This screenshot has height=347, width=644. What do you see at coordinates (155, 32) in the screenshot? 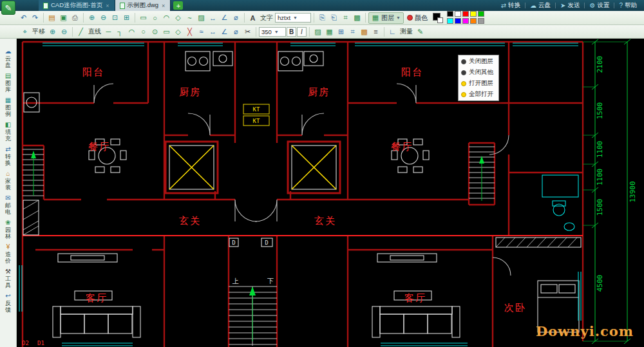
I see `ellipse-icon: ⊙` at bounding box center [155, 32].